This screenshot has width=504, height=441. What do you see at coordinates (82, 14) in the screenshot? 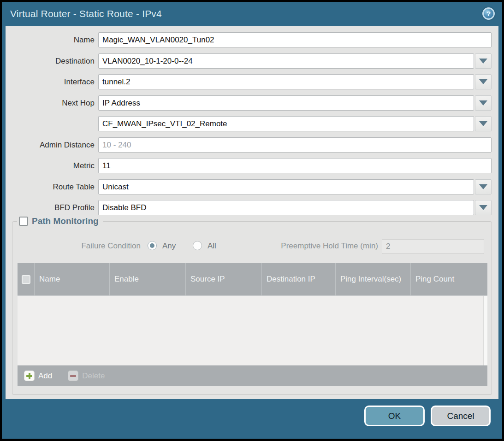
I see `dialog-title: Virtual Router - Static Route - IPv4` at bounding box center [82, 14].